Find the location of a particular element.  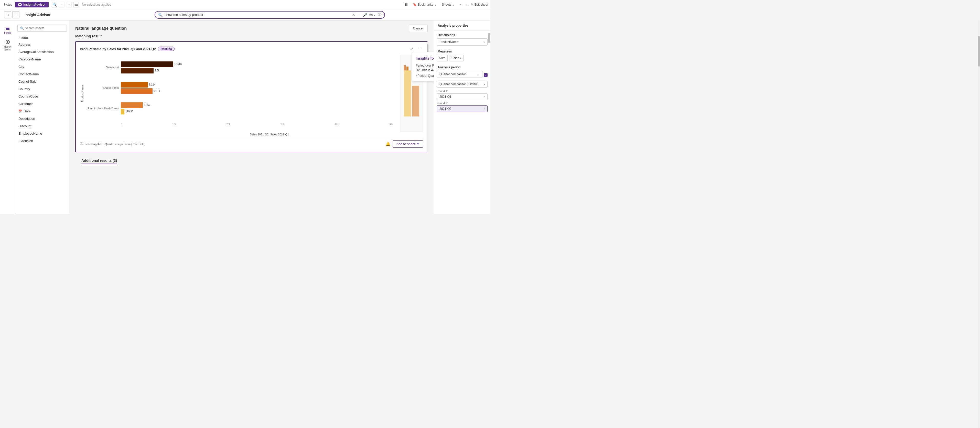

chart-footer-actions: 🔔 Add to sheet ▼ is located at coordinates (404, 144).